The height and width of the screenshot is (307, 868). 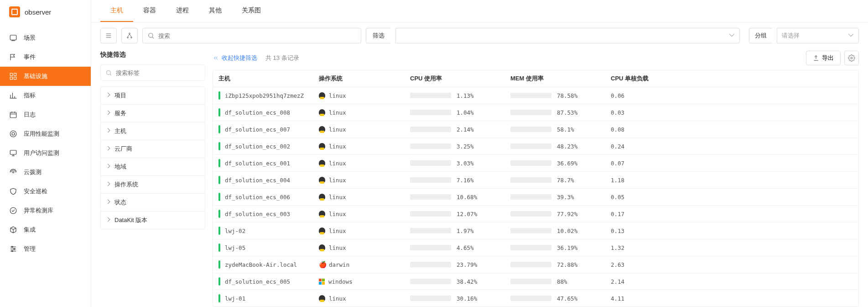 What do you see at coordinates (379, 36) in the screenshot?
I see `filter-button: 筛选` at bounding box center [379, 36].